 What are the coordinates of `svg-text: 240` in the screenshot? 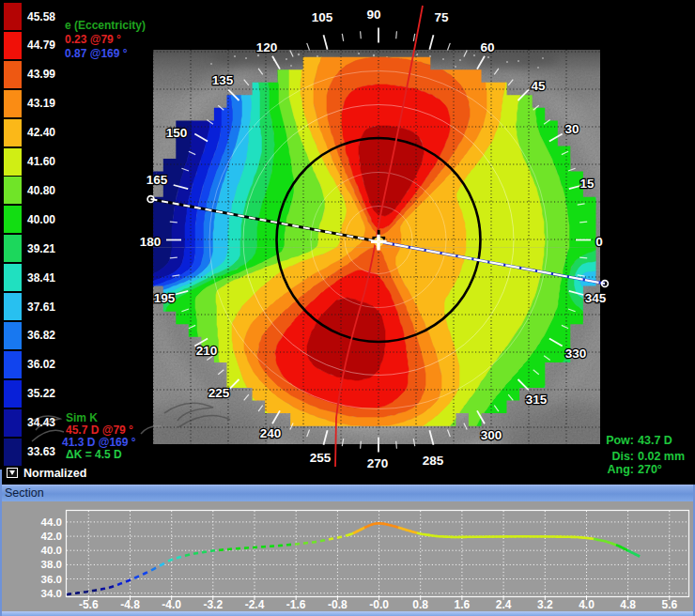 It's located at (270, 434).